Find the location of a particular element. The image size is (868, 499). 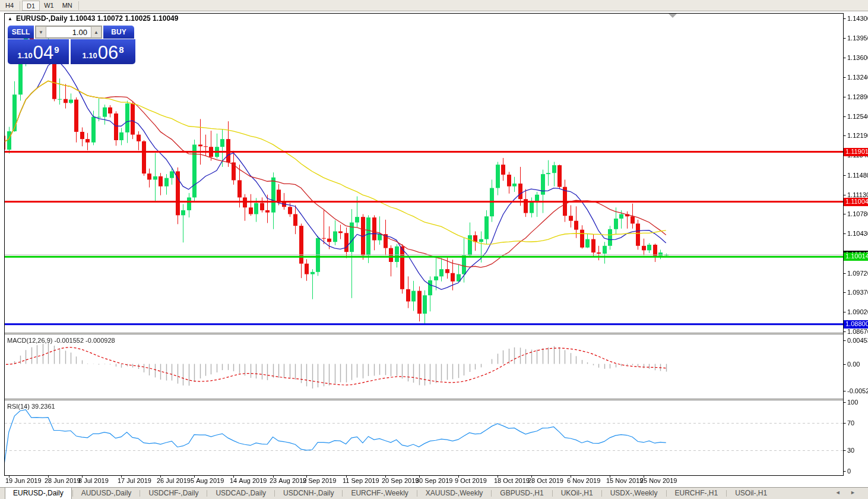

buy-price-big: 06 is located at coordinates (108, 53).